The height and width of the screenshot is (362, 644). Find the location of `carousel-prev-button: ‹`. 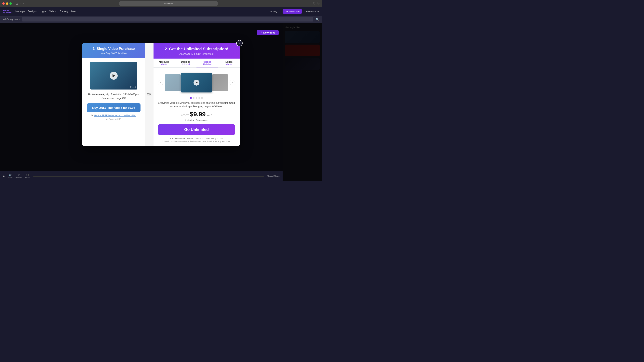

carousel-prev-button: ‹ is located at coordinates (160, 83).